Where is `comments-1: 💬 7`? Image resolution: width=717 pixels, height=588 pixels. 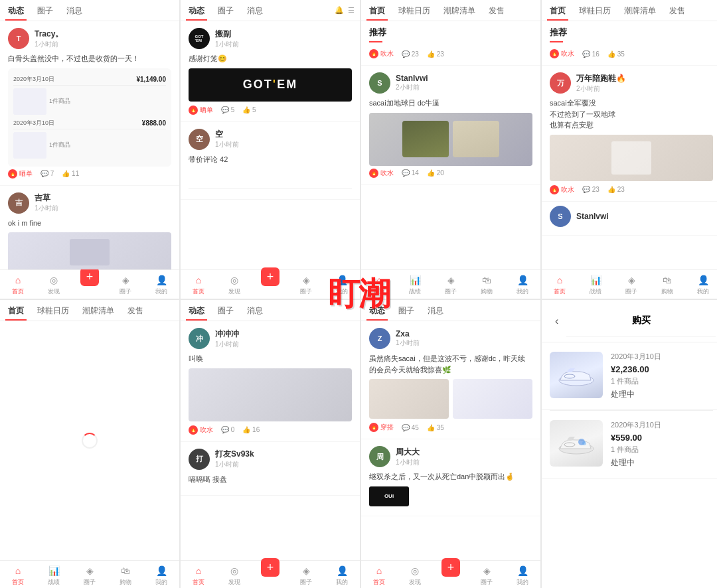
comments-1: 💬 7 is located at coordinates (47, 174).